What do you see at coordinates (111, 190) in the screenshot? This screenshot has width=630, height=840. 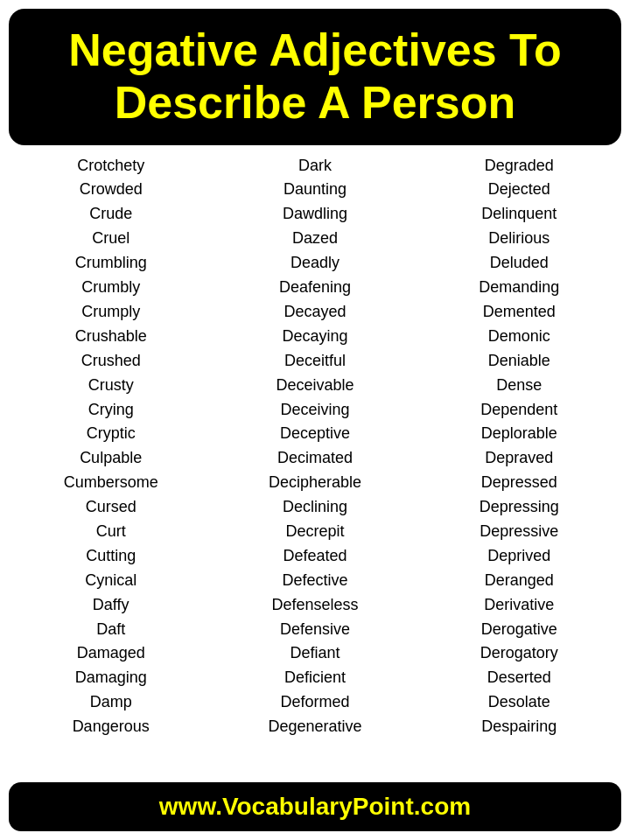 I see `list-item: Crowded` at bounding box center [111, 190].